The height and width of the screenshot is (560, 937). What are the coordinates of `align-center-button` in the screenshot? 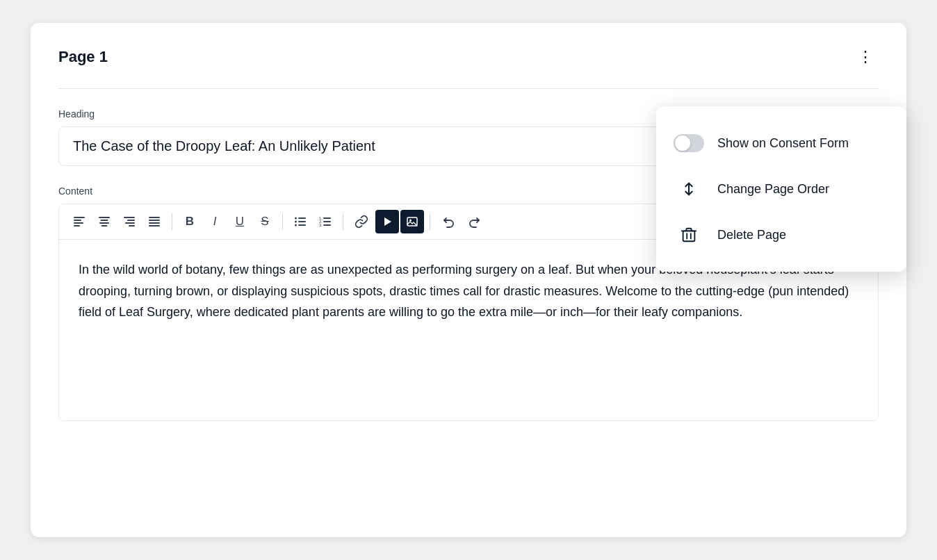 It's located at (104, 222).